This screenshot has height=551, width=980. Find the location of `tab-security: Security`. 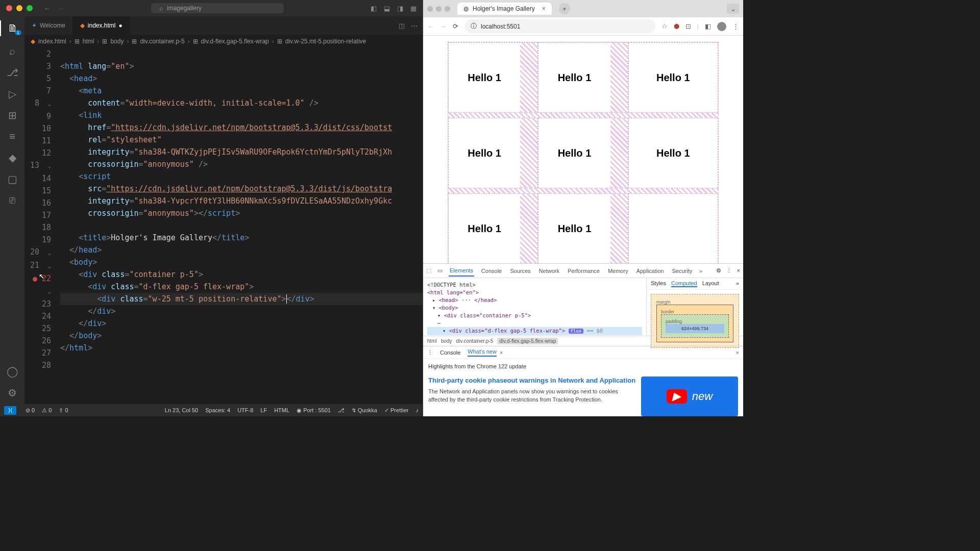

tab-security: Security is located at coordinates (682, 271).